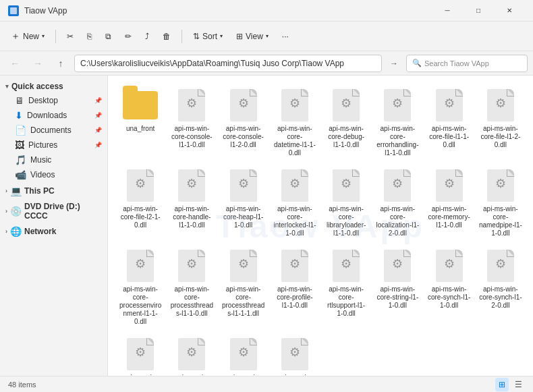  What do you see at coordinates (397, 287) in the screenshot?
I see `file-item: ⚙ api-ms-win-core-string-l1-1-0.dll` at bounding box center [397, 287].